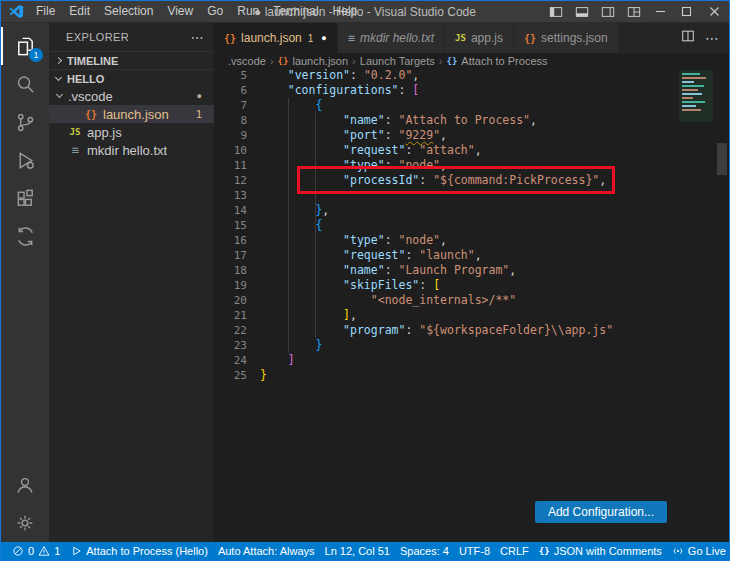 The width and height of the screenshot is (730, 561). Describe the element at coordinates (474, 551) in the screenshot. I see `encoding-status: UTF-8` at that location.